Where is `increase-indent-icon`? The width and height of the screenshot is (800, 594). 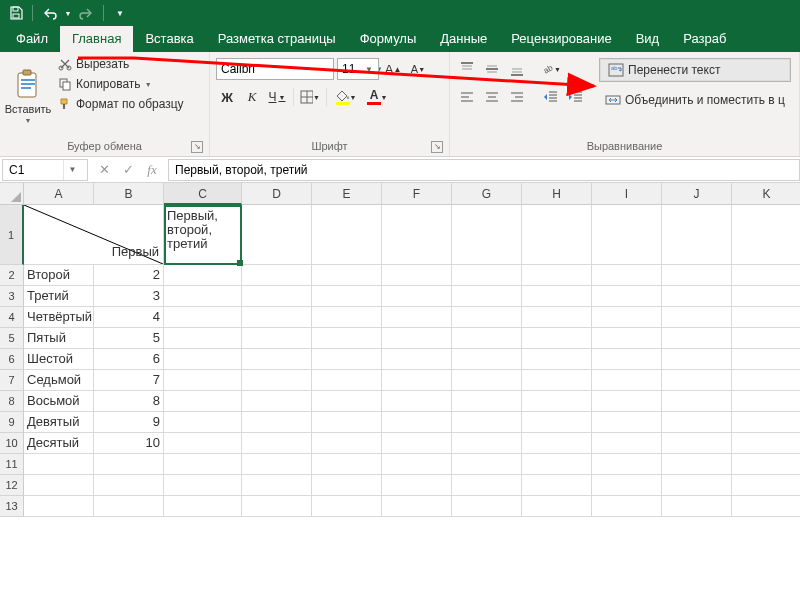 increase-indent-icon is located at coordinates (576, 97).